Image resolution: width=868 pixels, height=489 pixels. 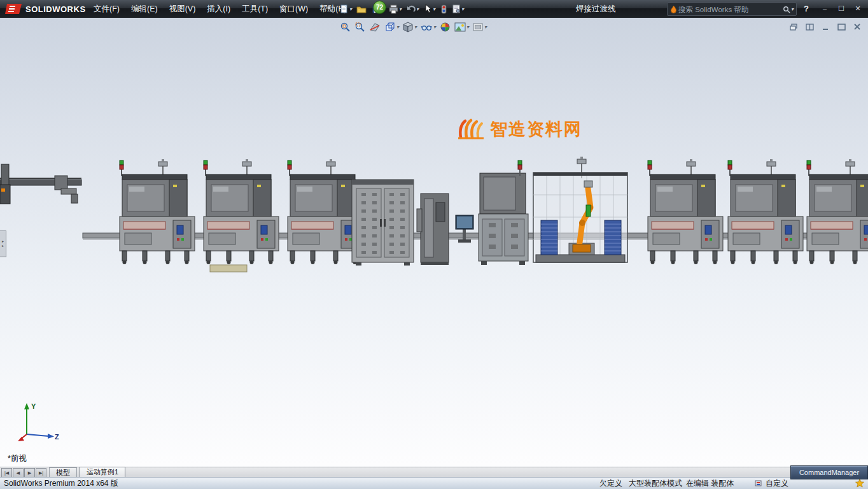 I want to click on editing-status: 在编辑 装配体, so click(x=710, y=483).